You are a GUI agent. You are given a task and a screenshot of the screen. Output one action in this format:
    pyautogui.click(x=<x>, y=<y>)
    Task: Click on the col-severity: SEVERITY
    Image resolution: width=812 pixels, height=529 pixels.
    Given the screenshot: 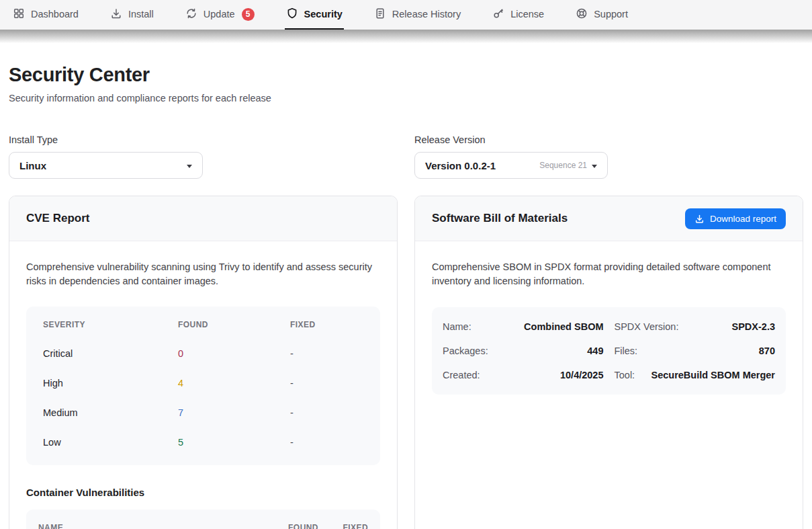 What is the action you would take?
    pyautogui.click(x=110, y=325)
    